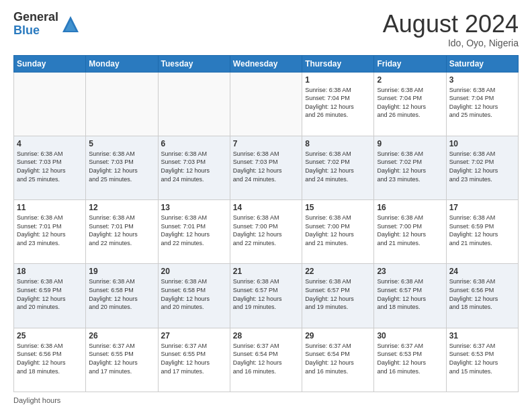 This screenshot has height=411, width=532. What do you see at coordinates (482, 63) in the screenshot?
I see `calendar-day-header: Saturday` at bounding box center [482, 63].